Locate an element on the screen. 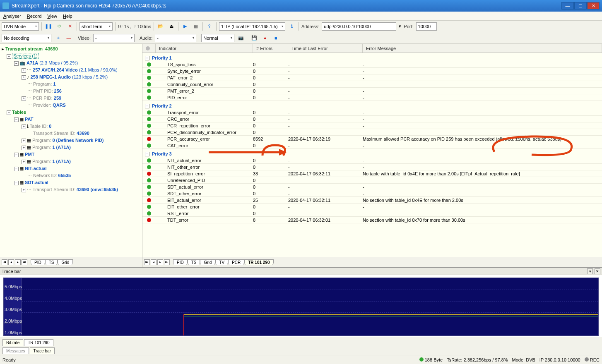  remove-icon: — is located at coordinates (69, 38).